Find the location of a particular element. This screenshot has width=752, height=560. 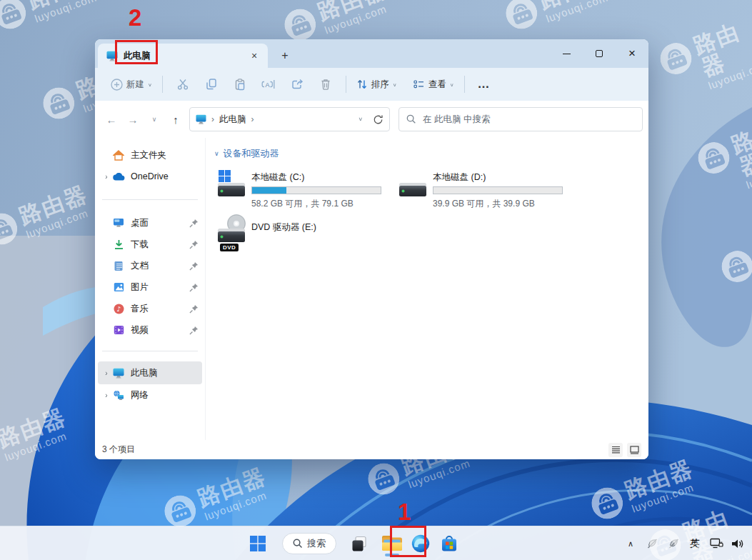

sidebar-item-onedrive: › OneDrive is located at coordinates (150, 176).